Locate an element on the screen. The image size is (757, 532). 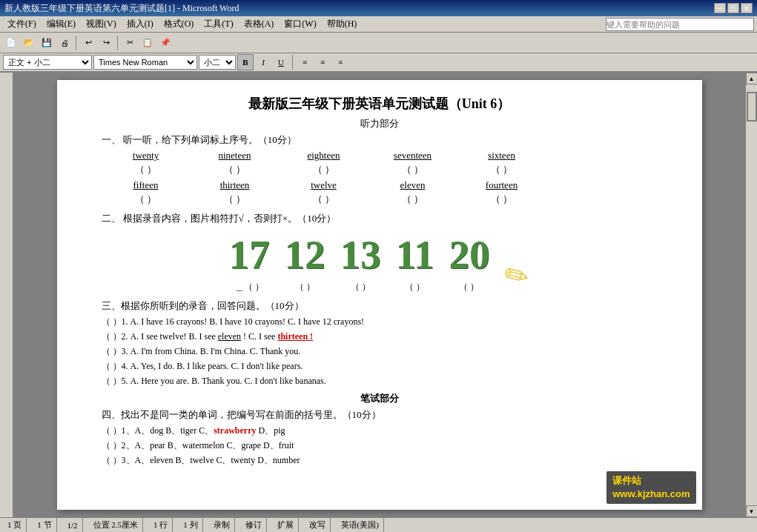
word-seventeen: seventeen is located at coordinates (412, 156).